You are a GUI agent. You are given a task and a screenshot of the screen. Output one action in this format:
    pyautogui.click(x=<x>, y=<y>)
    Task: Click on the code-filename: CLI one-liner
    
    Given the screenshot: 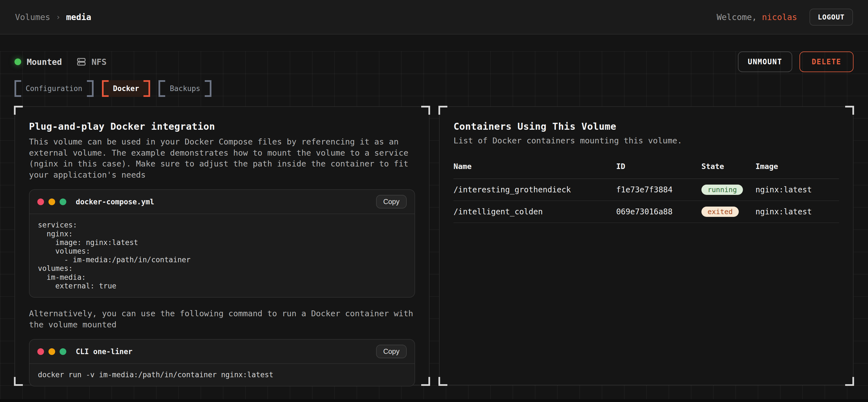 What is the action you would take?
    pyautogui.click(x=104, y=351)
    